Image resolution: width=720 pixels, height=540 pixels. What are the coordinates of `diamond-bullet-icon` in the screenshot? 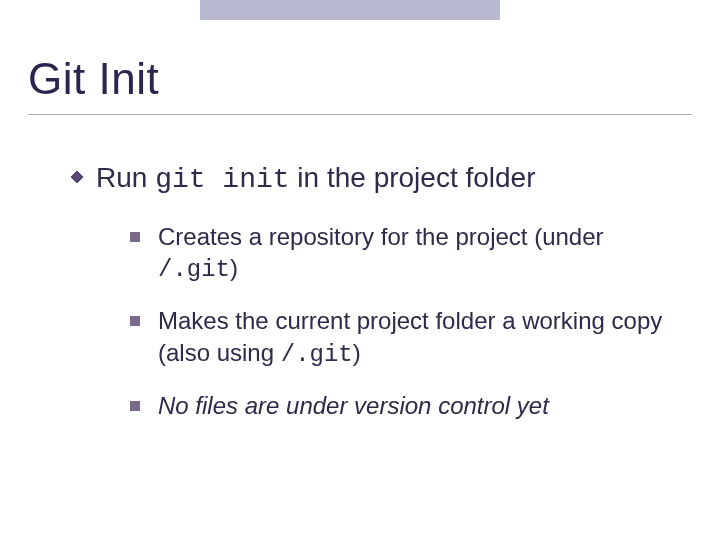 It's located at (77, 177).